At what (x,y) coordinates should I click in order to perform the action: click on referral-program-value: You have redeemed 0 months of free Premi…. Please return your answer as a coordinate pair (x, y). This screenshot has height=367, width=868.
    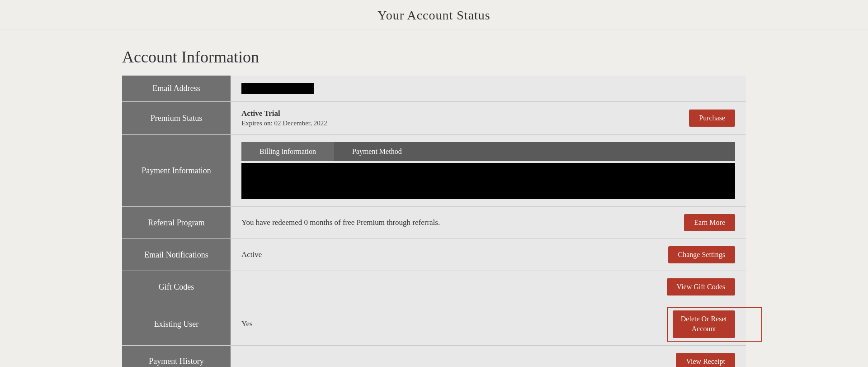
    Looking at the image, I should click on (413, 223).